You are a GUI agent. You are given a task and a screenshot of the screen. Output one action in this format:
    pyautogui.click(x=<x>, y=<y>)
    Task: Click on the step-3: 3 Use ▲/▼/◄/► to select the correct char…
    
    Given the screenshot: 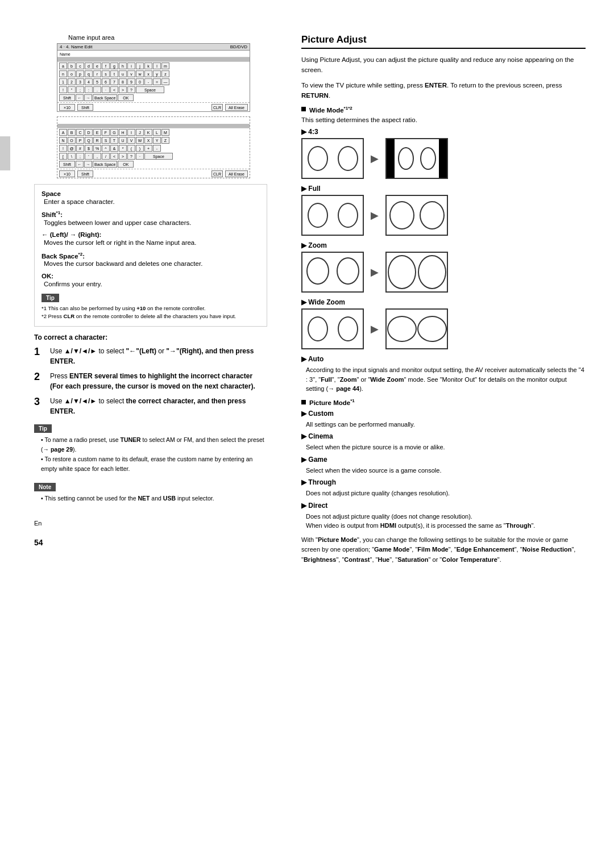 What is the action you would take?
    pyautogui.click(x=151, y=406)
    